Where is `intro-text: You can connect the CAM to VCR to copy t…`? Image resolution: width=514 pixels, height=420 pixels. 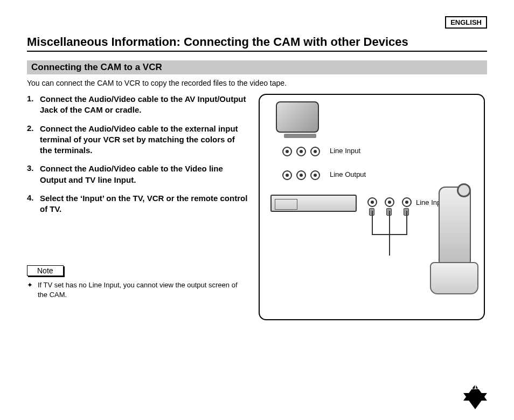
intro-text: You can connect the CAM to VCR to copy t… is located at coordinates (257, 83).